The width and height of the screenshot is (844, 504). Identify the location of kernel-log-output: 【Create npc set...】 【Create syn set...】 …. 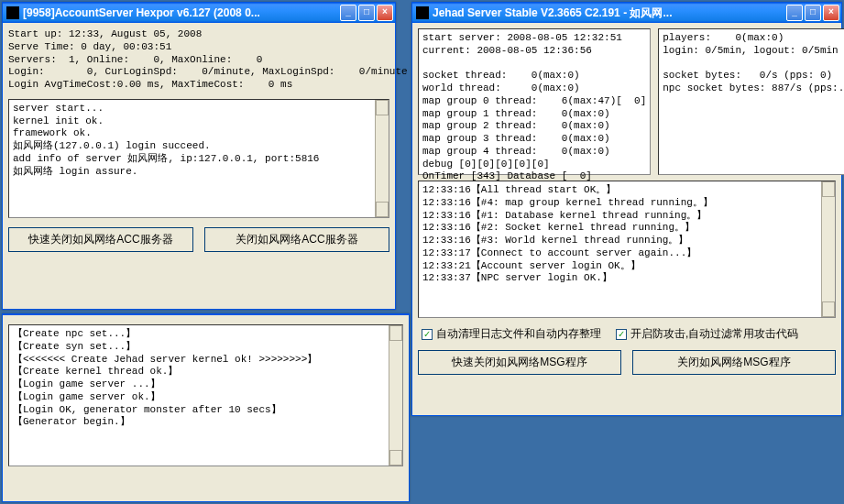
(205, 396).